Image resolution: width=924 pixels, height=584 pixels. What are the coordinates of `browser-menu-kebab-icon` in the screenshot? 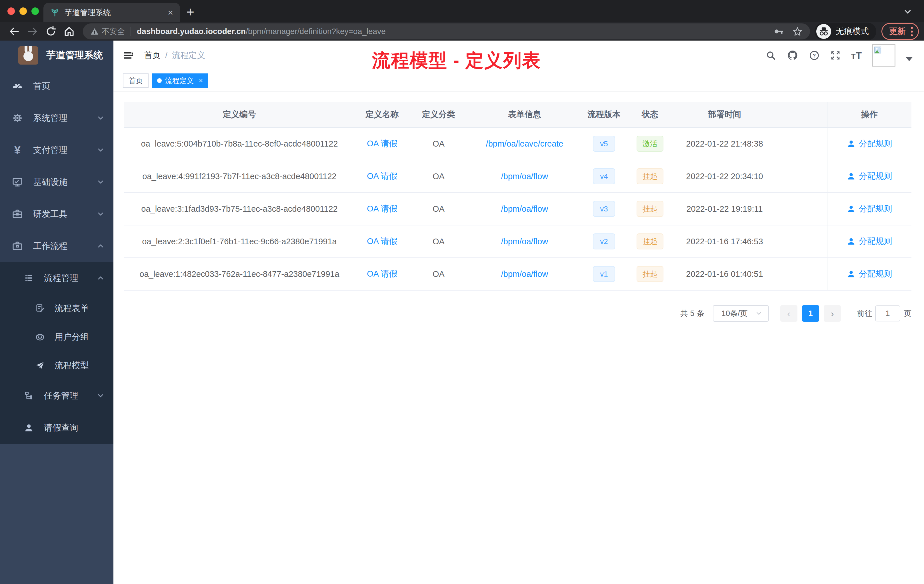 It's located at (912, 31).